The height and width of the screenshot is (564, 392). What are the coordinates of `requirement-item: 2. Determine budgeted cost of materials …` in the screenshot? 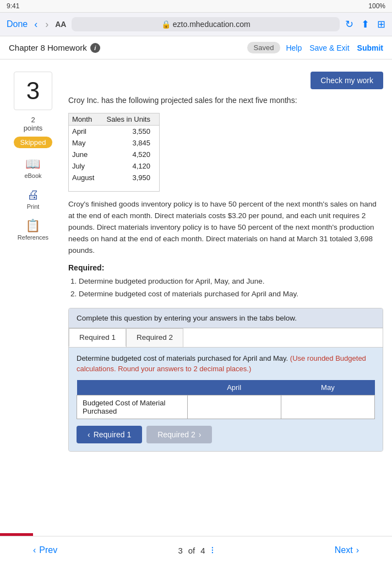 It's located at (227, 294).